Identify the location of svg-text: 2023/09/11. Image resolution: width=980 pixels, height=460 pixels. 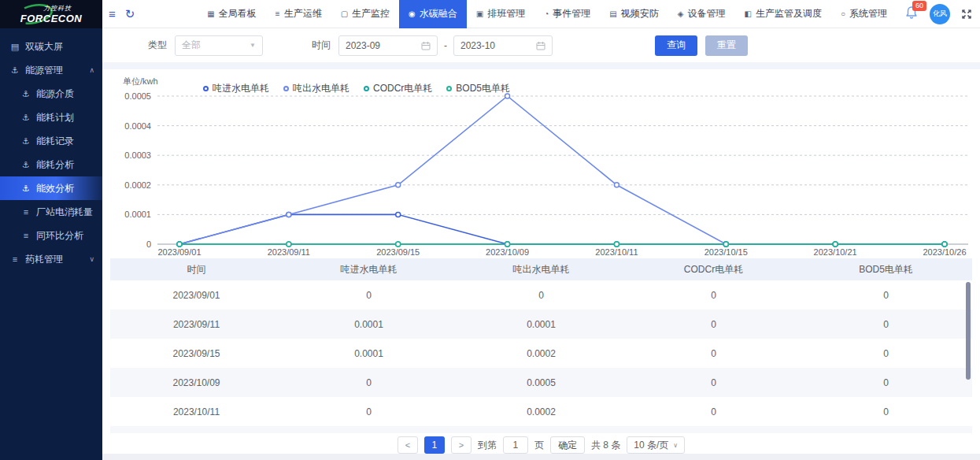
(289, 252).